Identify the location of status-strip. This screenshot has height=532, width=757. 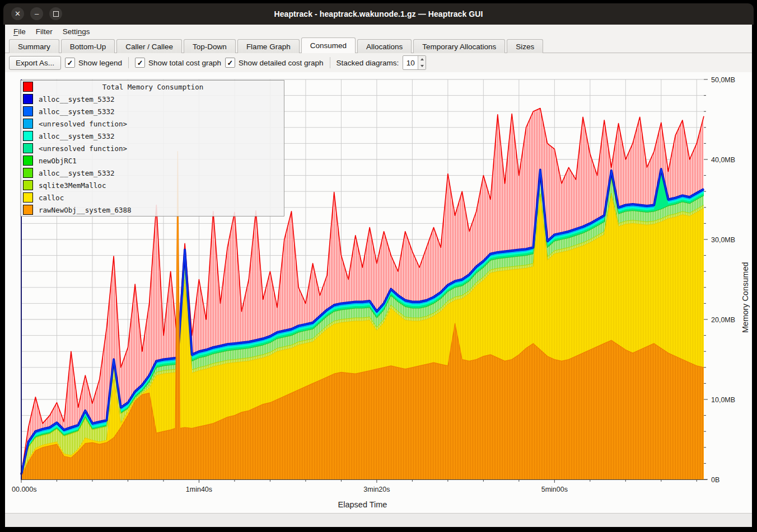
(378, 520).